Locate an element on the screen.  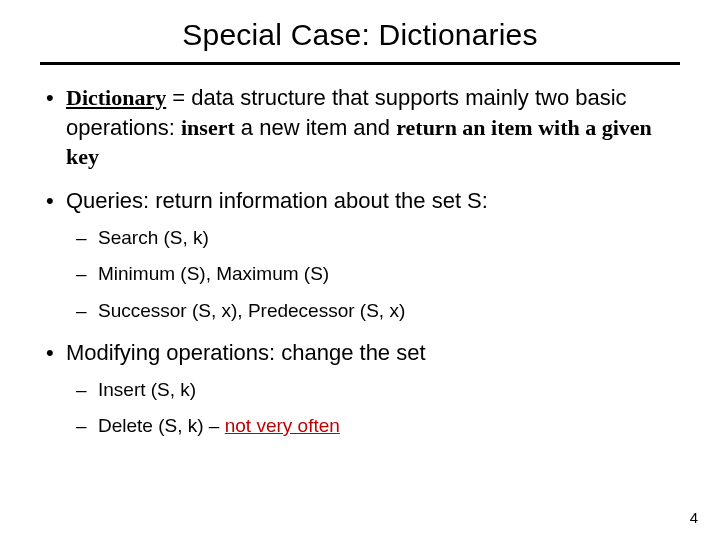
bullet-dictionary: Dictionary = data structure that support… is located at coordinates (360, 128).